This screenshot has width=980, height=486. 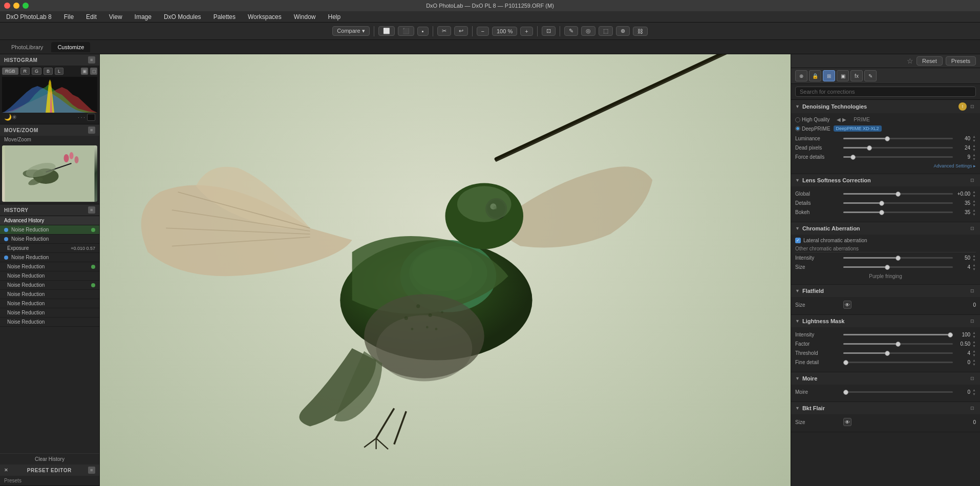 What do you see at coordinates (505, 31) in the screenshot?
I see `zoom-level: 100 %` at bounding box center [505, 31].